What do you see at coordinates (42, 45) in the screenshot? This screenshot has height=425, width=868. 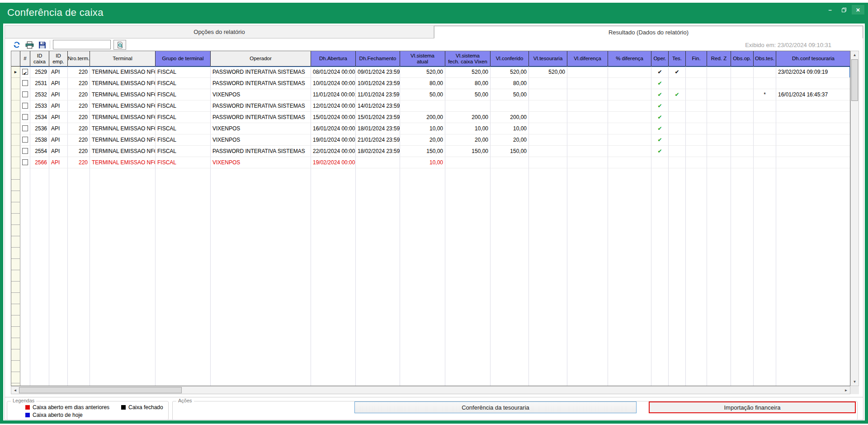 I see `save-icon` at bounding box center [42, 45].